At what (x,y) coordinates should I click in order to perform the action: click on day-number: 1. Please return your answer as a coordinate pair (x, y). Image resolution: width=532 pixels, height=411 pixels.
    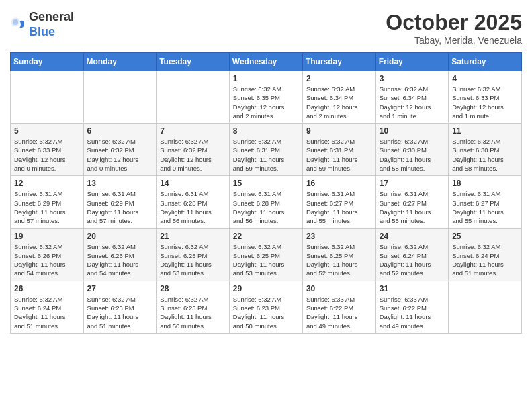
    Looking at the image, I should click on (266, 79).